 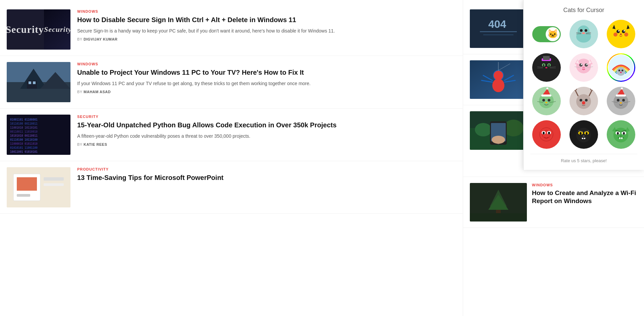 What do you see at coordinates (266, 20) in the screenshot?
I see `article-title: How to Disable Secure Sign In With Ctrl …` at bounding box center [266, 20].